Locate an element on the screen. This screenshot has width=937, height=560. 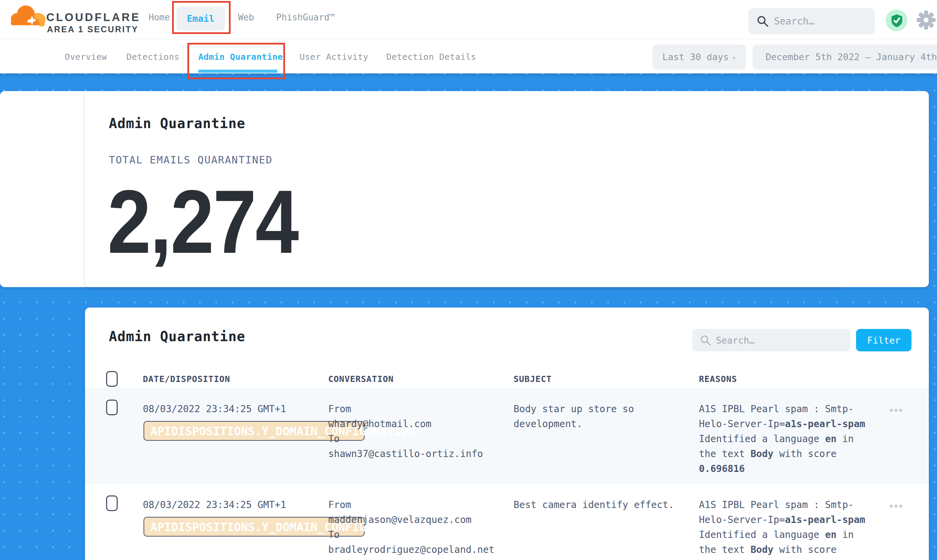
table-search is located at coordinates (771, 340).